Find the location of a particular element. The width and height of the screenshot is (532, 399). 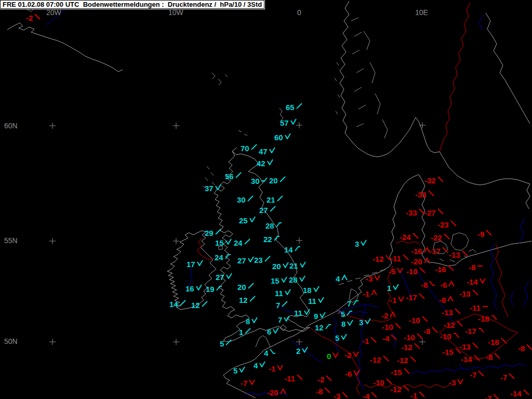

tendency-value: 56 is located at coordinates (230, 177).